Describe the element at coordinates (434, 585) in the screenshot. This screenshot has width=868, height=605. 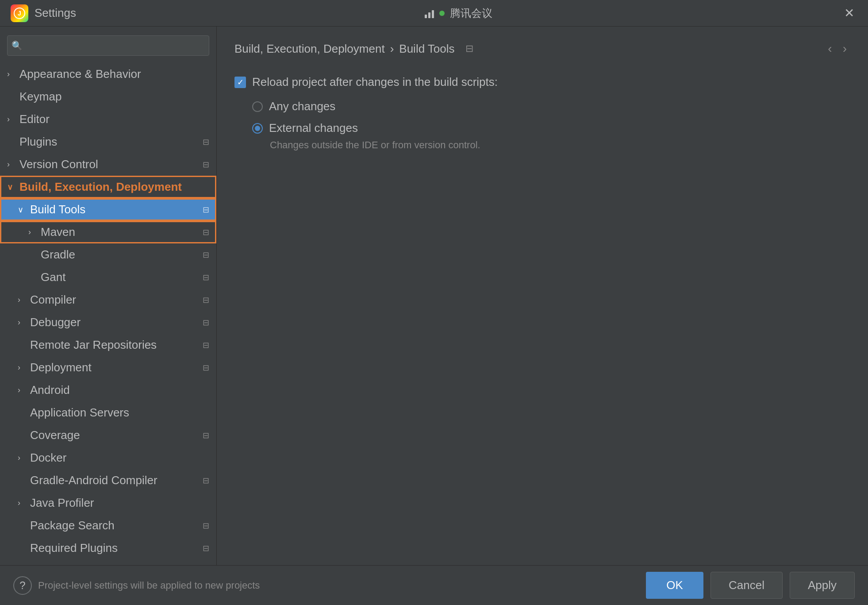
I see `dialog-footer: ? Project-level settings will be applied…` at that location.